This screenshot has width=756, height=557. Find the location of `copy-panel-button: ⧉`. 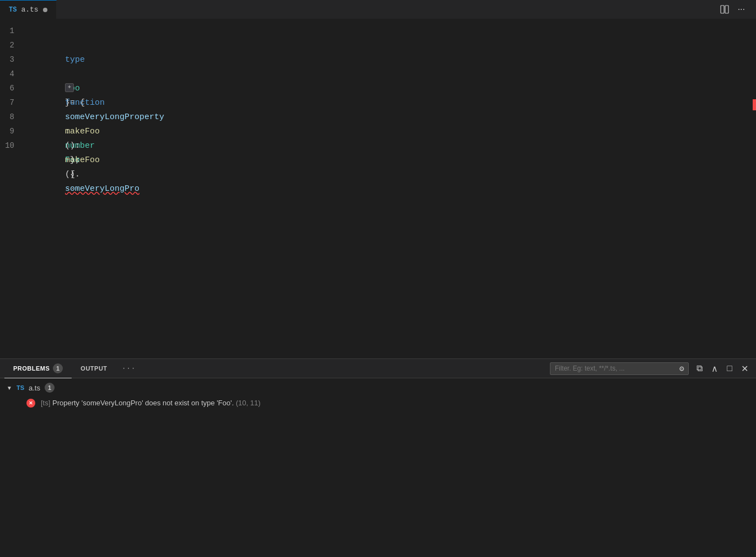

copy-panel-button: ⧉ is located at coordinates (700, 368).